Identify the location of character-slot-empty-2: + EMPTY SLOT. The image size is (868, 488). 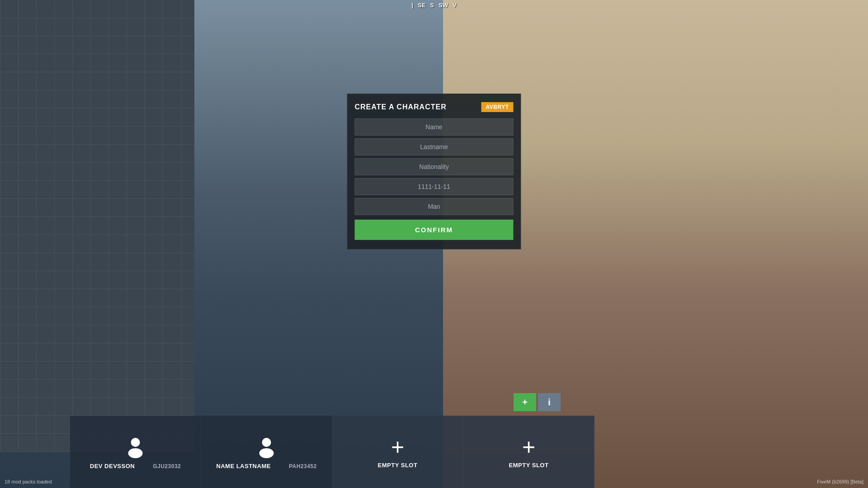
(529, 452).